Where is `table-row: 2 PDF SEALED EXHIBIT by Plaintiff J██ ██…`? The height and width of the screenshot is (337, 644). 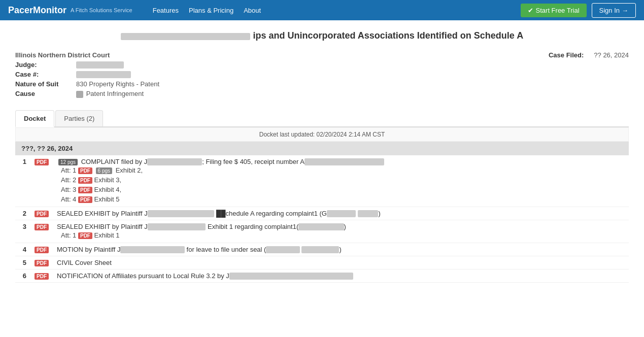
table-row: 2 PDF SEALED EXHIBIT by Plaintiff J██ ██… is located at coordinates (322, 213).